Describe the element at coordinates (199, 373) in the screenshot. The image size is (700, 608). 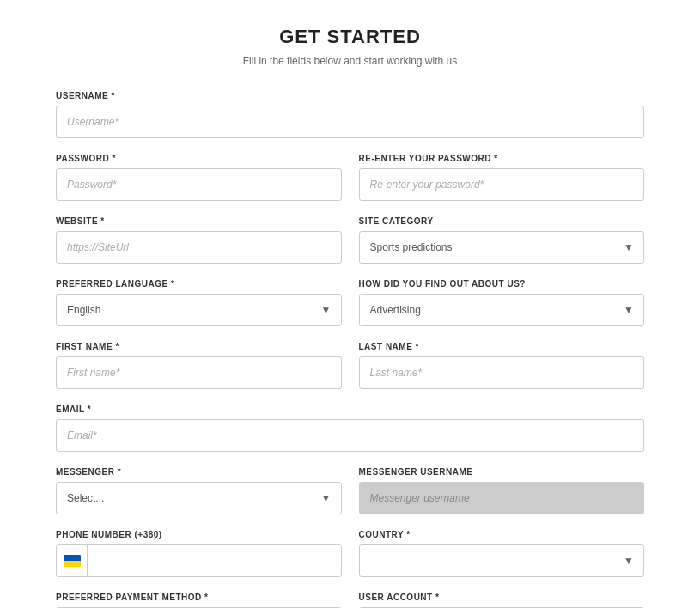
I see `first-name-input` at that location.